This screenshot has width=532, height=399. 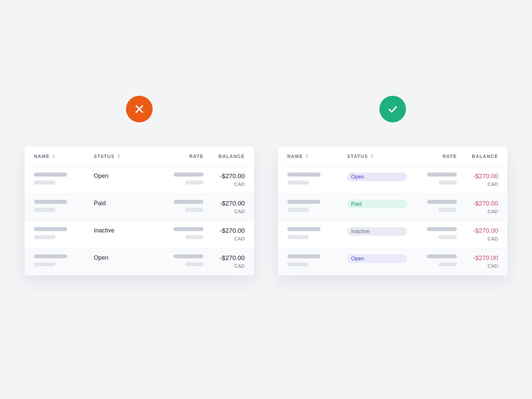 What do you see at coordinates (124, 203) in the screenshot?
I see `status-text: Paid` at bounding box center [124, 203].